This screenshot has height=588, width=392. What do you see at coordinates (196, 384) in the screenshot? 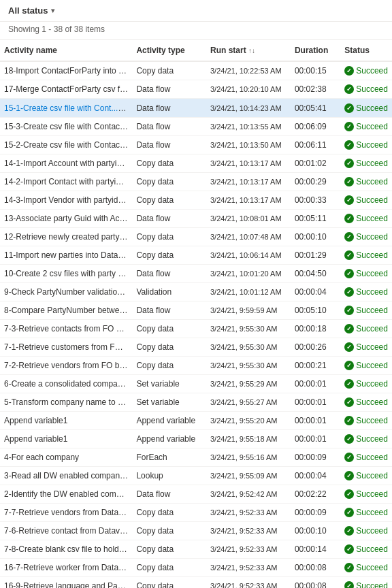
I see `table-row: 6-Create a consolidated company filterSe…` at bounding box center [196, 384].